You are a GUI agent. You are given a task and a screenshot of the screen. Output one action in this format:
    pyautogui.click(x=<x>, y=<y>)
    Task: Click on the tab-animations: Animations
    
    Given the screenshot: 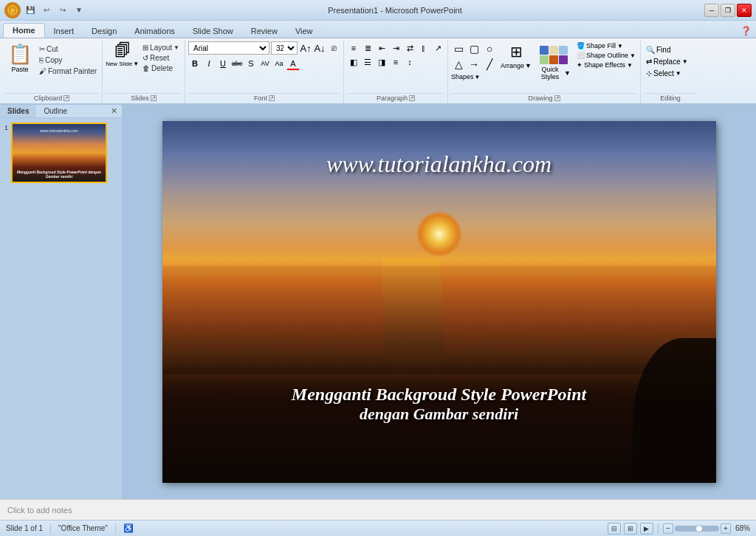 What is the action you would take?
    pyautogui.click(x=154, y=31)
    